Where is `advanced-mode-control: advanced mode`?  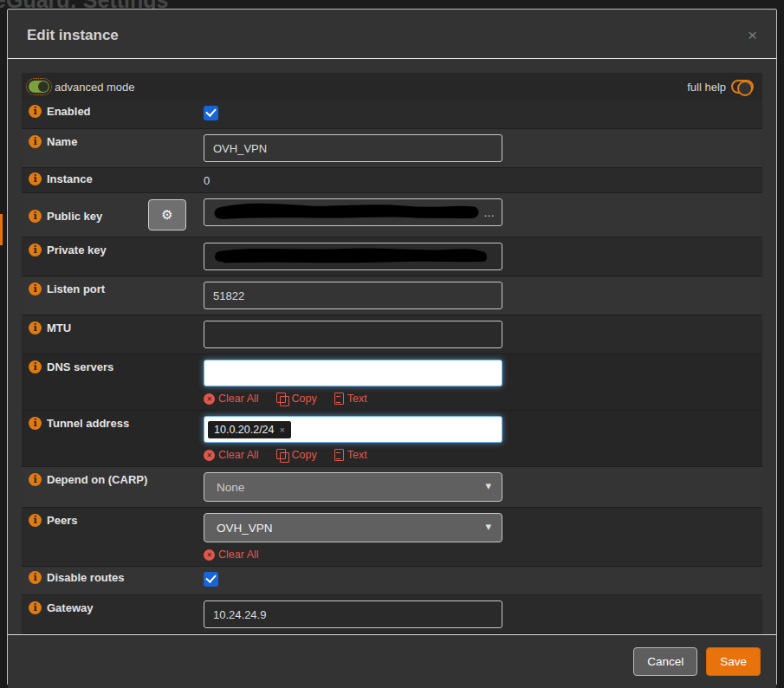 advanced-mode-control: advanced mode is located at coordinates (81, 87).